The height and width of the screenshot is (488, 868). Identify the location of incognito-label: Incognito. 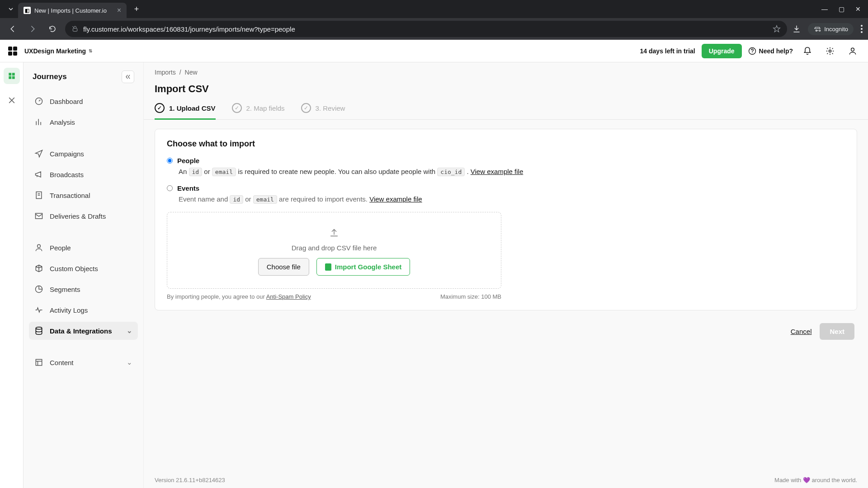
(836, 29).